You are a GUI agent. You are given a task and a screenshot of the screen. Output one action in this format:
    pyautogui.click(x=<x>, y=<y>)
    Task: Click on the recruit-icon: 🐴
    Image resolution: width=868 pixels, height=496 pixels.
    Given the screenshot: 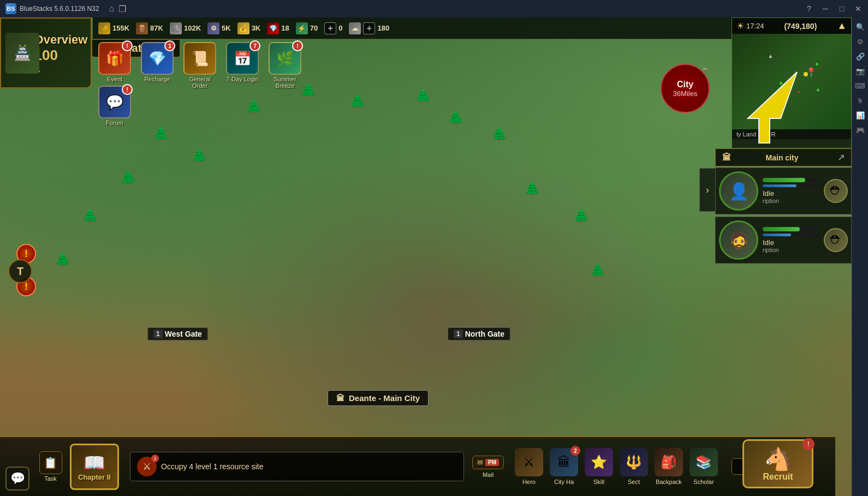 What is the action you would take?
    pyautogui.click(x=778, y=459)
    